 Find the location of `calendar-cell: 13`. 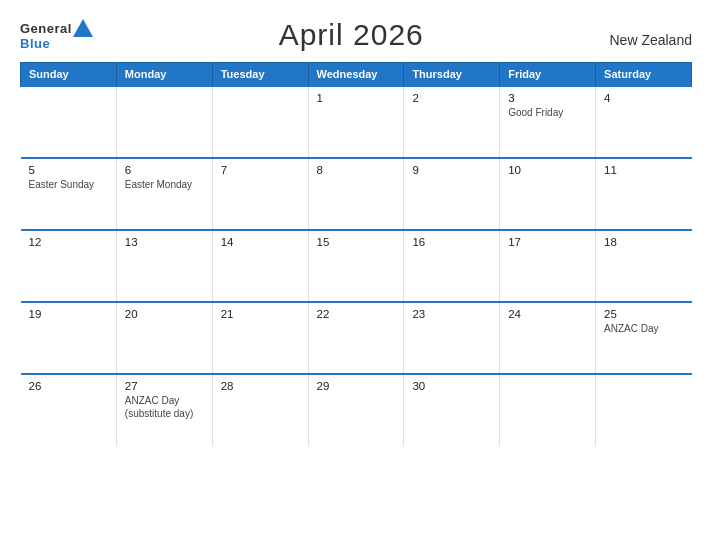

calendar-cell: 13 is located at coordinates (164, 266).